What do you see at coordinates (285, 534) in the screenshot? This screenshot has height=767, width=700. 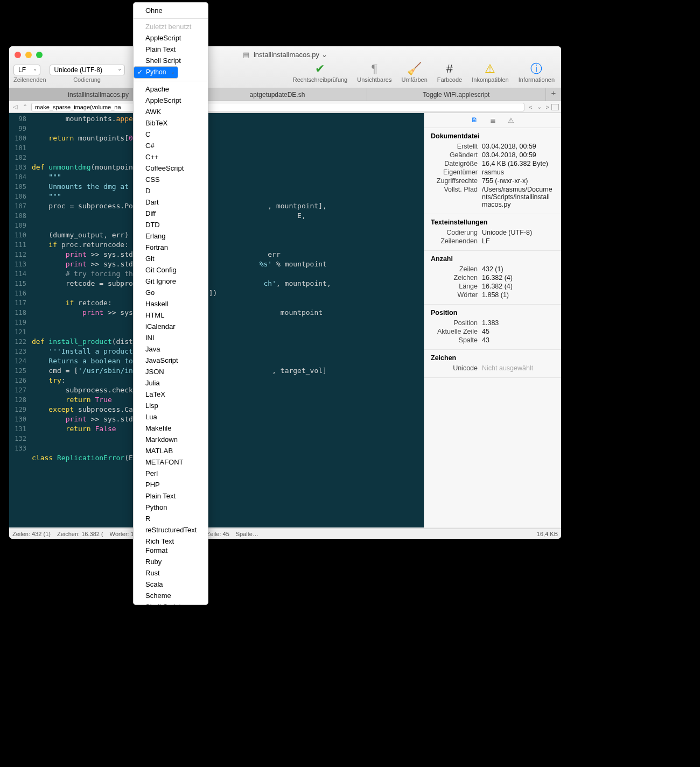 I see `statusbar: Zeilen: 432 (1) Zeichen: 16.382 ( Wörter…` at bounding box center [285, 534].